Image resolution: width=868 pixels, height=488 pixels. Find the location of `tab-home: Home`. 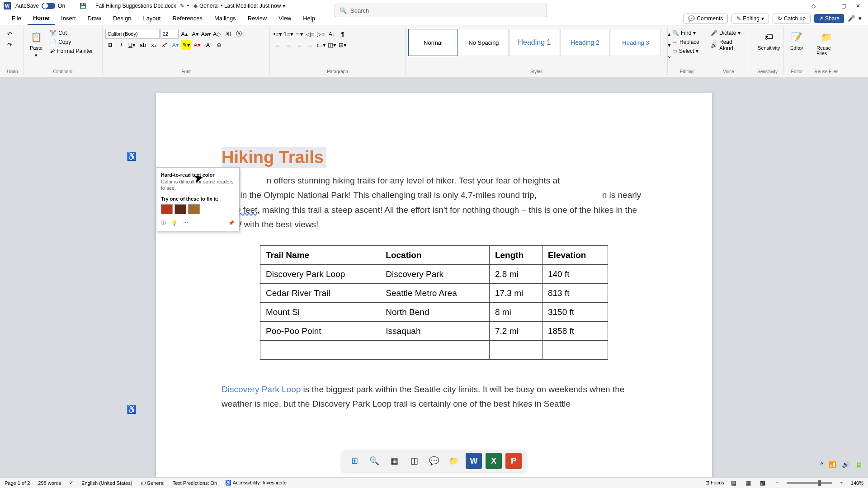

tab-home: Home is located at coordinates (41, 18).